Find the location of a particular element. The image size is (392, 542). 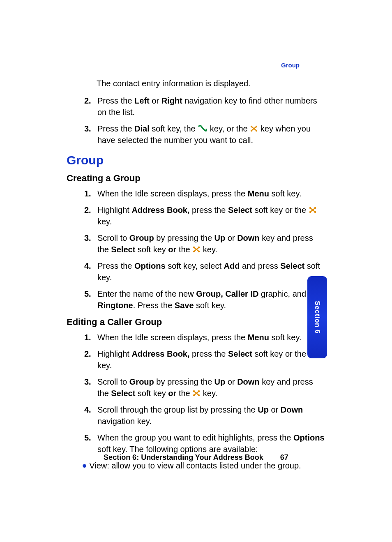

footer-section-title: Section 6: Understanding Your Address Bo… is located at coordinates (183, 457).